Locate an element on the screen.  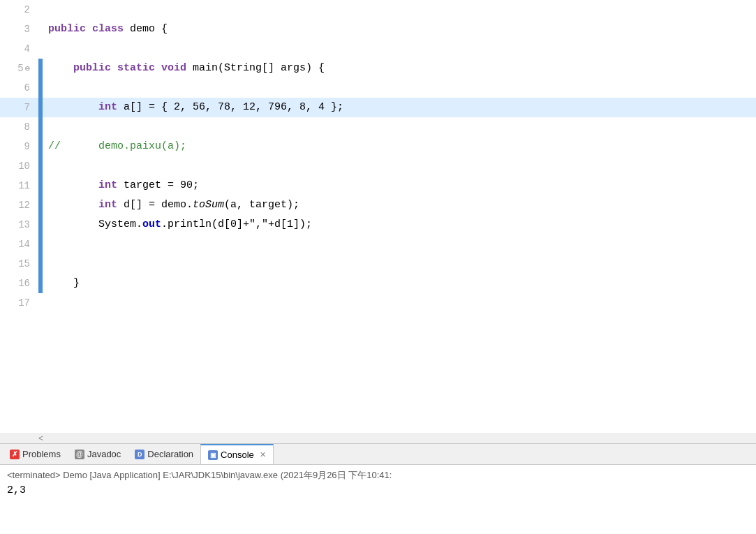
code-line-10: 10 is located at coordinates (378, 166).